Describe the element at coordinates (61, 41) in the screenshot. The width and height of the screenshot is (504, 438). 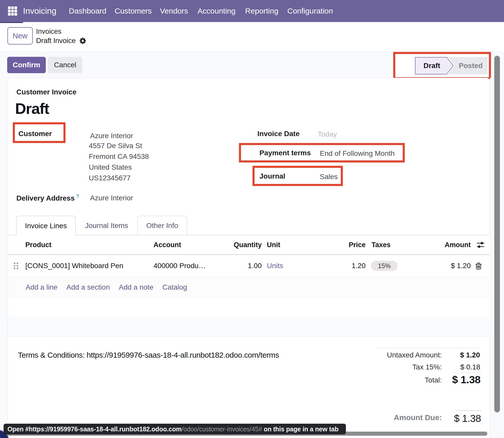
I see `breadcrumb-current: Draft Invoice` at that location.